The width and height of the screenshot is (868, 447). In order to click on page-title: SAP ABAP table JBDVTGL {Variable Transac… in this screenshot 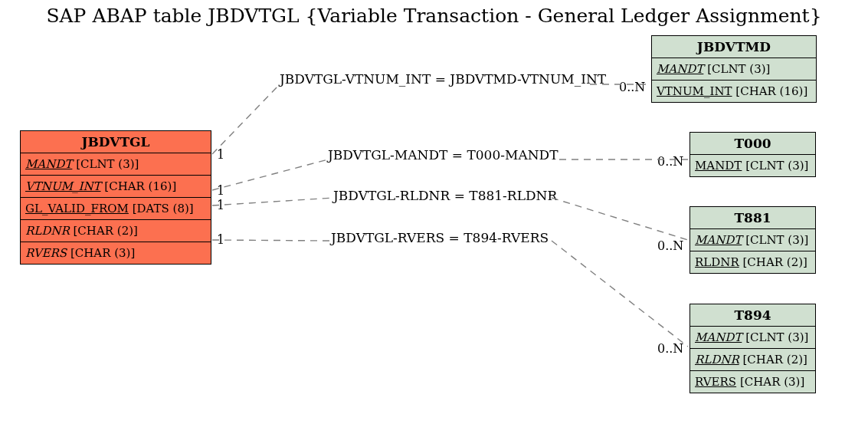, I will do `click(434, 15)`.